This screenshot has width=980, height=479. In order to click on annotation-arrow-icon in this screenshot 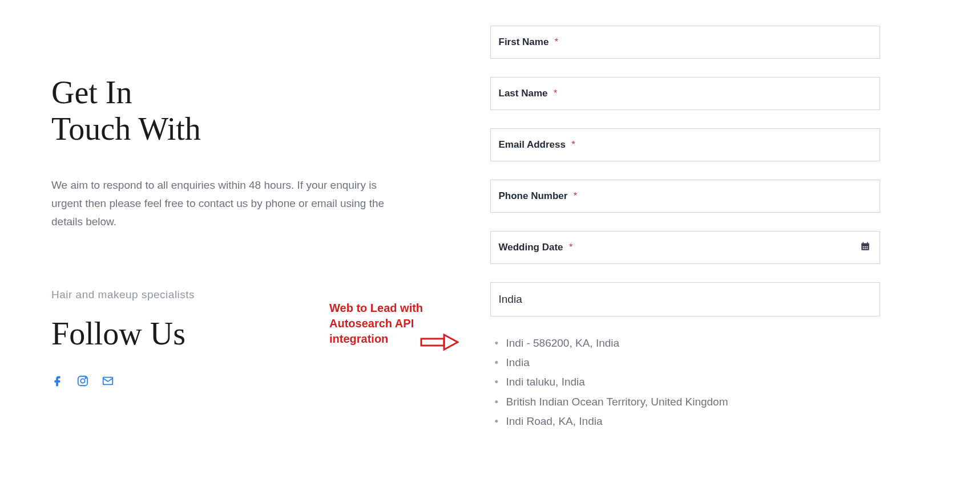, I will do `click(439, 343)`.